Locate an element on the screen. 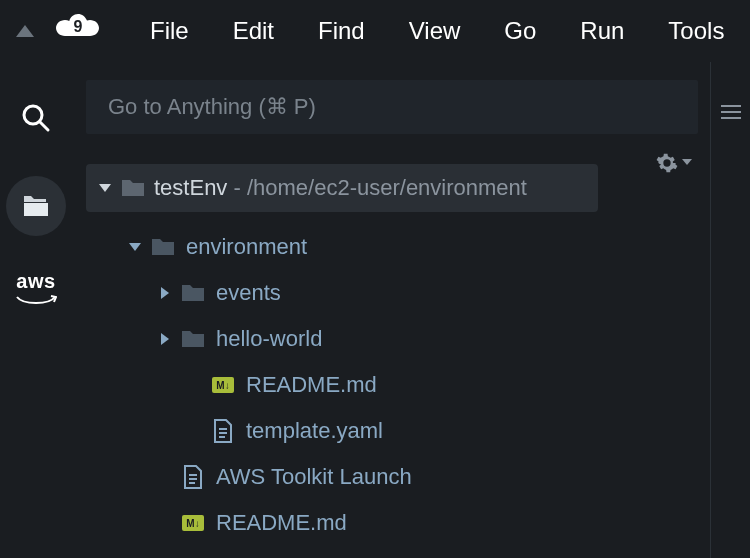 This screenshot has height=558, width=750. hamburger-icon is located at coordinates (731, 112).